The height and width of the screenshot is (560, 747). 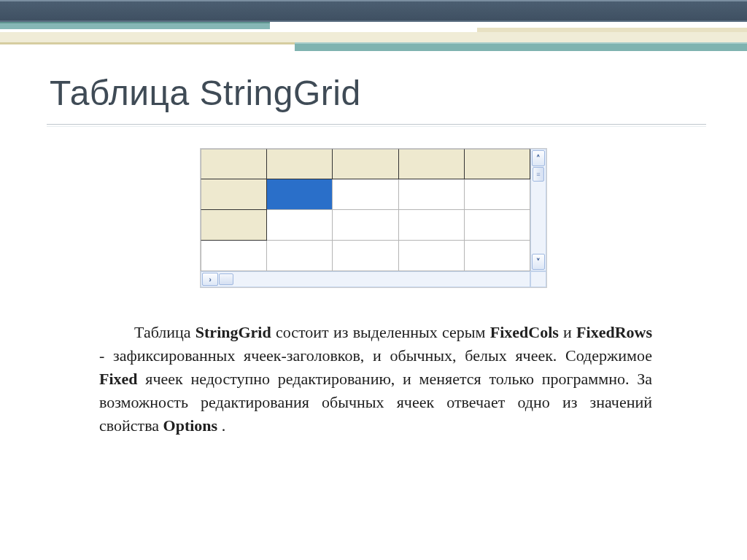 I want to click on text-fragment: ., so click(x=224, y=426).